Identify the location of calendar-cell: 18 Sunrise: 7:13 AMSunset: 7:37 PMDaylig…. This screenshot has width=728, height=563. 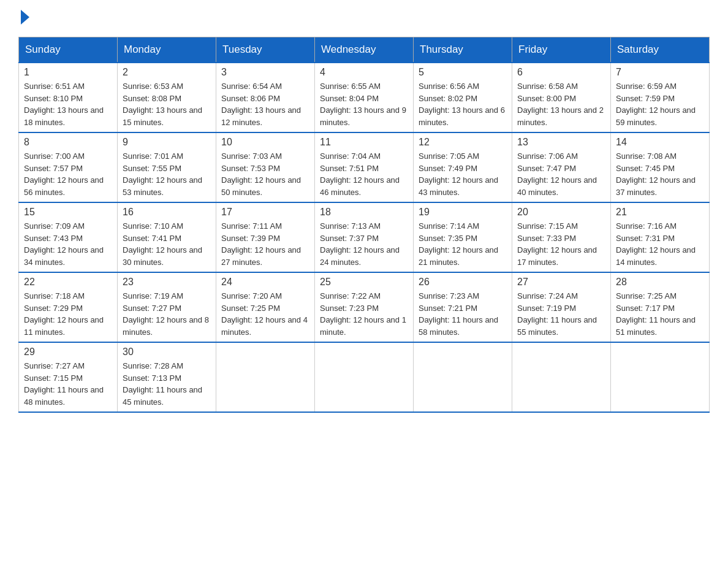
(364, 237).